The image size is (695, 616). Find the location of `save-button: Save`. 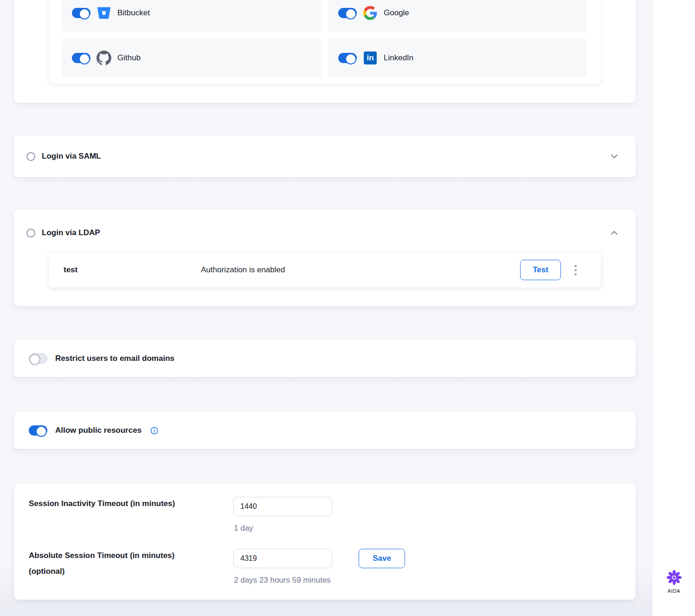

save-button: Save is located at coordinates (382, 558).